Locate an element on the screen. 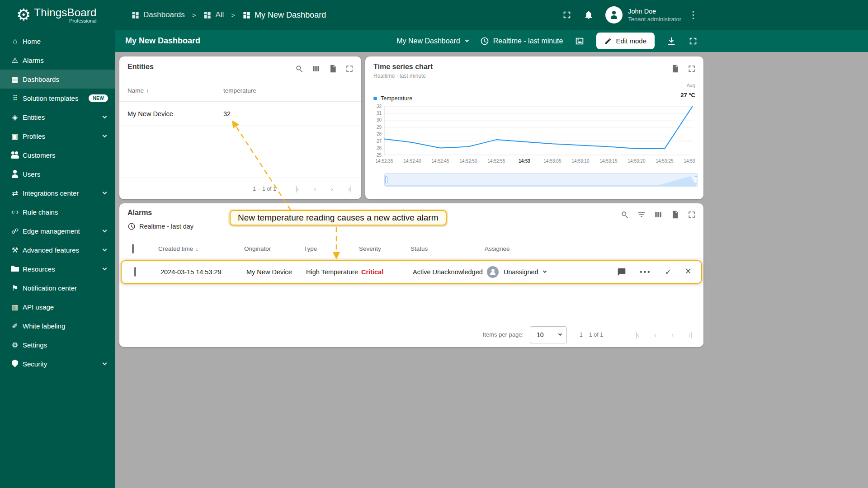 The image size is (868, 488). aggregation-block: Avg 27 °C is located at coordinates (688, 90).